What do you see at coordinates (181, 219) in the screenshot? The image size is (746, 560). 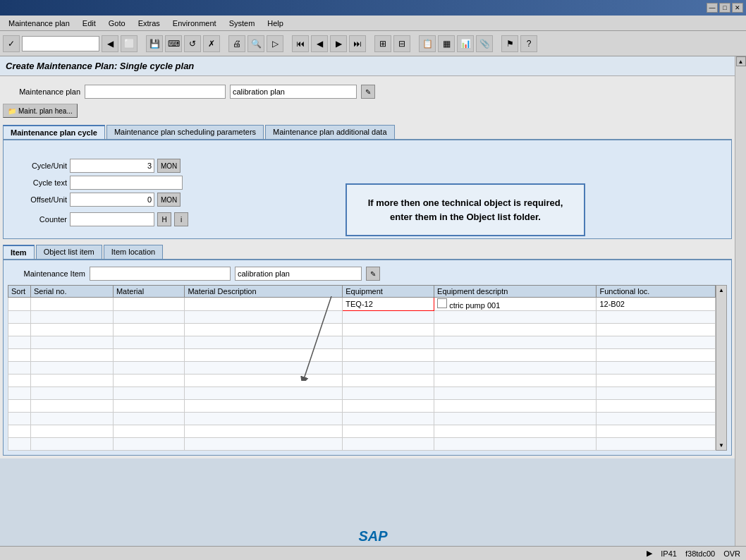 I see `counter-info-icon: i` at bounding box center [181, 219].